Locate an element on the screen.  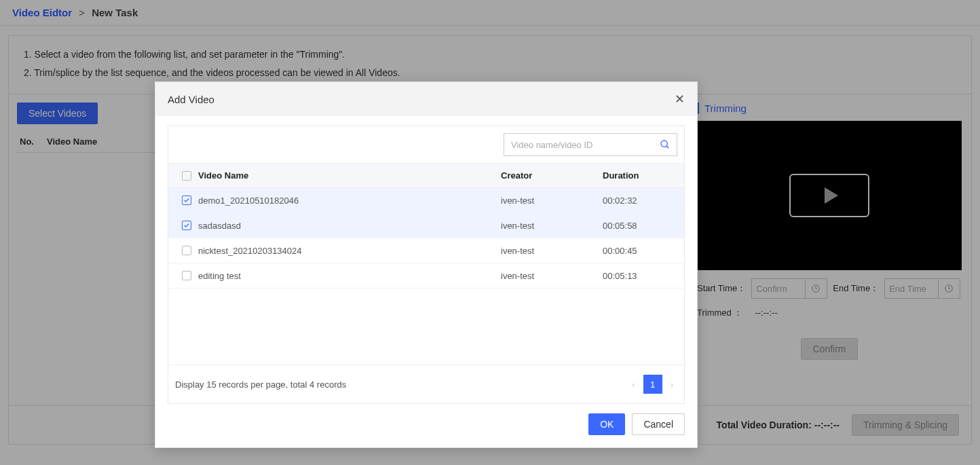
chevron-left-icon: ‹ is located at coordinates (633, 384).